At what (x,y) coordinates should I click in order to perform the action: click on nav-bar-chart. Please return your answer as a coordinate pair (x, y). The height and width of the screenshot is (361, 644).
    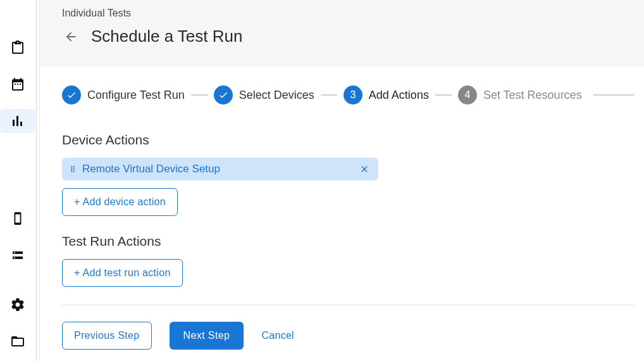
    Looking at the image, I should click on (18, 121).